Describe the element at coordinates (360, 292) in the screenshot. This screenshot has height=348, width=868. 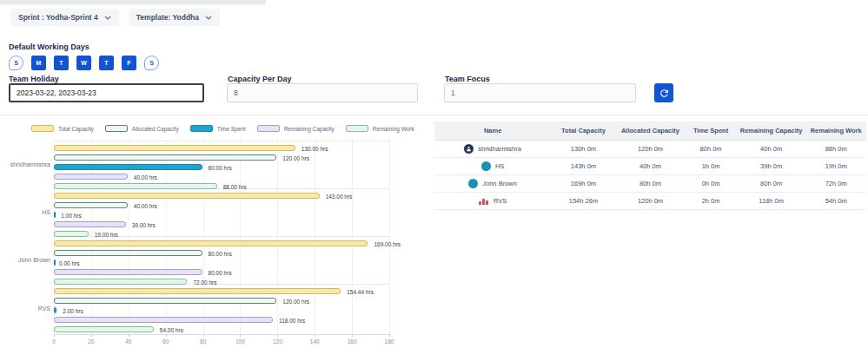
I see `bar-value-label: 154.44 hrs` at that location.